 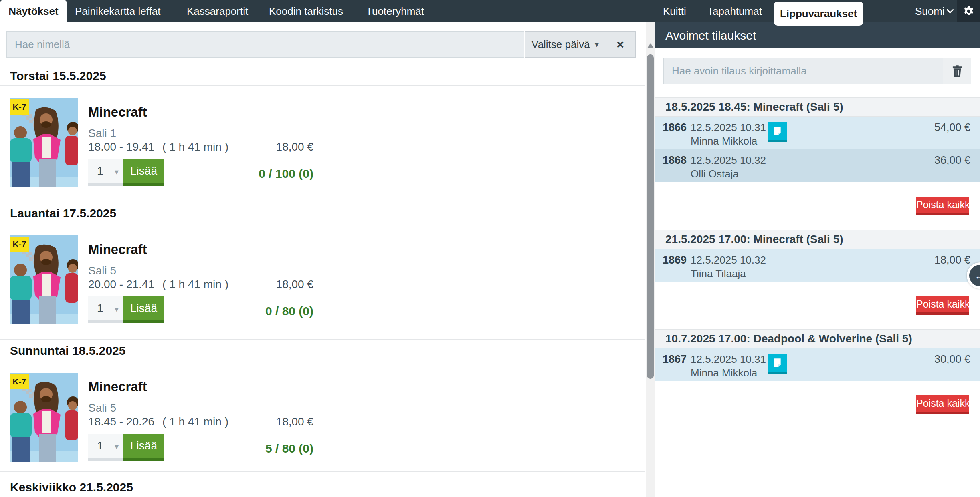 I want to click on open-order-search-input, so click(x=803, y=71).